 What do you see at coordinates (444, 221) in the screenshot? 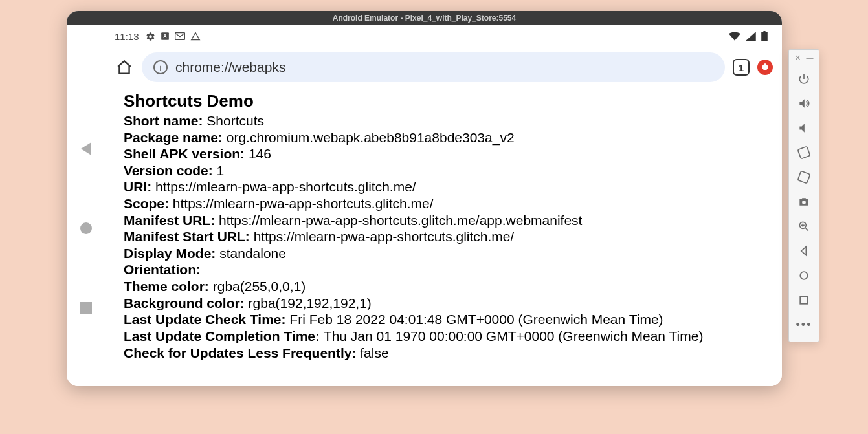
I see `field-row: Manifest URL: https://mlearn-pwa-app-sho…` at bounding box center [444, 221].